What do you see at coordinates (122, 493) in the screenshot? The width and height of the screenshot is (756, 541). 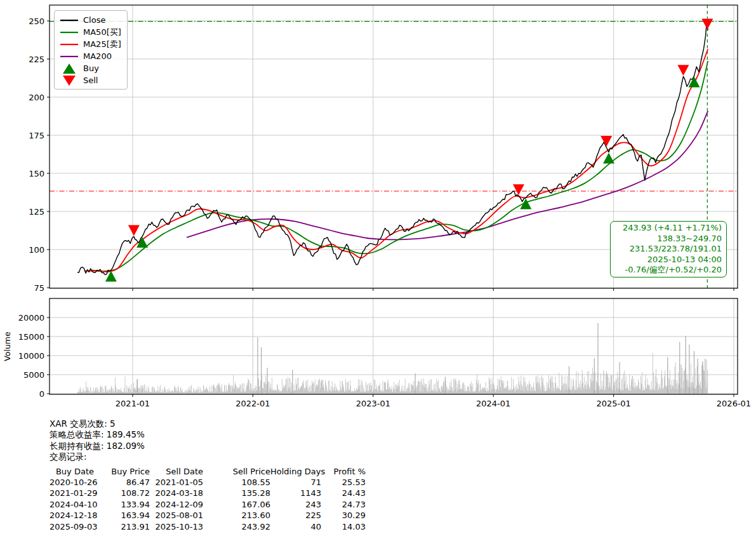 I see `trade-buy-price: 108.72` at bounding box center [122, 493].